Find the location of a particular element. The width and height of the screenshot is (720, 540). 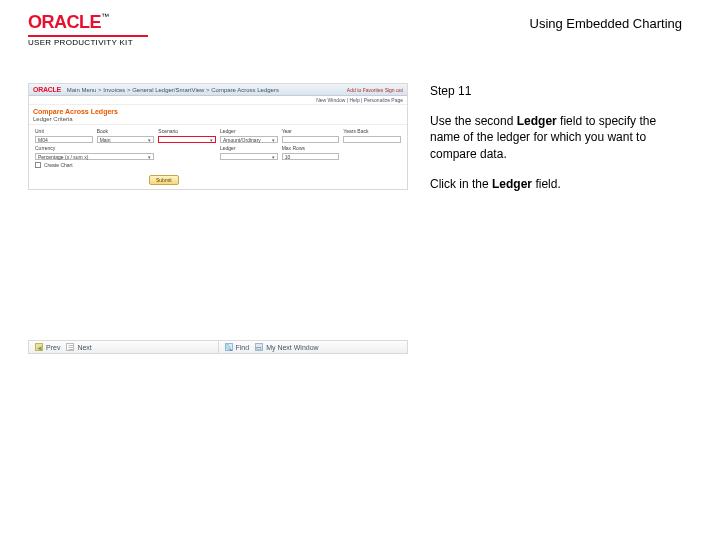

maxrows-field: 10 is located at coordinates (311, 156).